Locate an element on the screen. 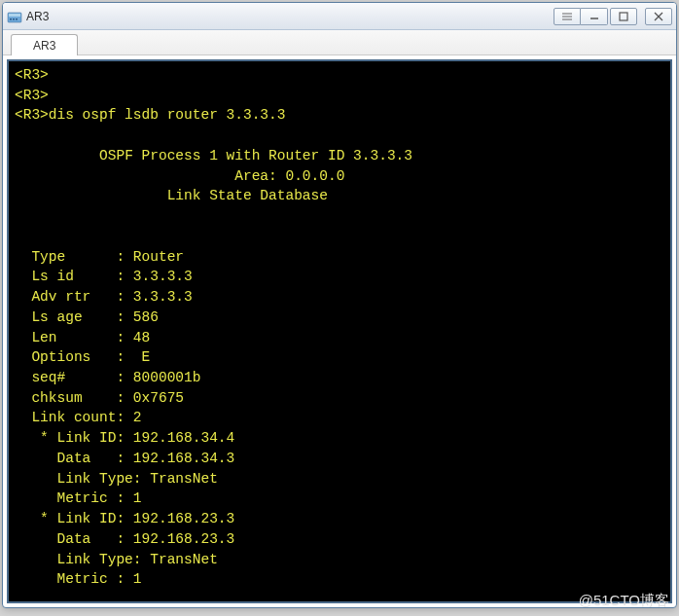 This screenshot has width=679, height=616. tab-ar3: AR3 is located at coordinates (45, 45).